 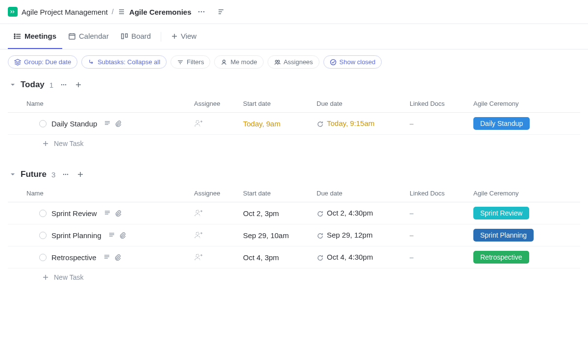 I want to click on ceremony-tag: Sprint Planning, so click(x=504, y=235).